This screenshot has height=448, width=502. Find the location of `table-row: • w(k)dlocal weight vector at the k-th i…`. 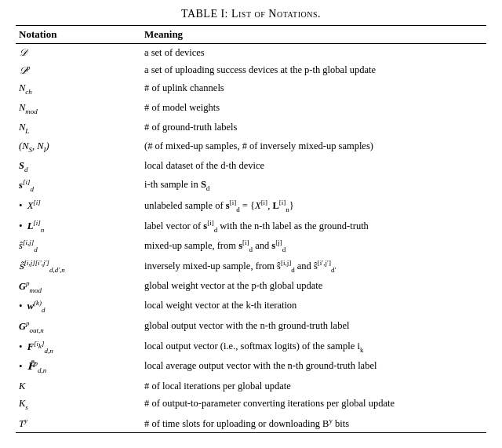

table-row: • w(k)dlocal weight vector at the k-th i… is located at coordinates (251, 307).